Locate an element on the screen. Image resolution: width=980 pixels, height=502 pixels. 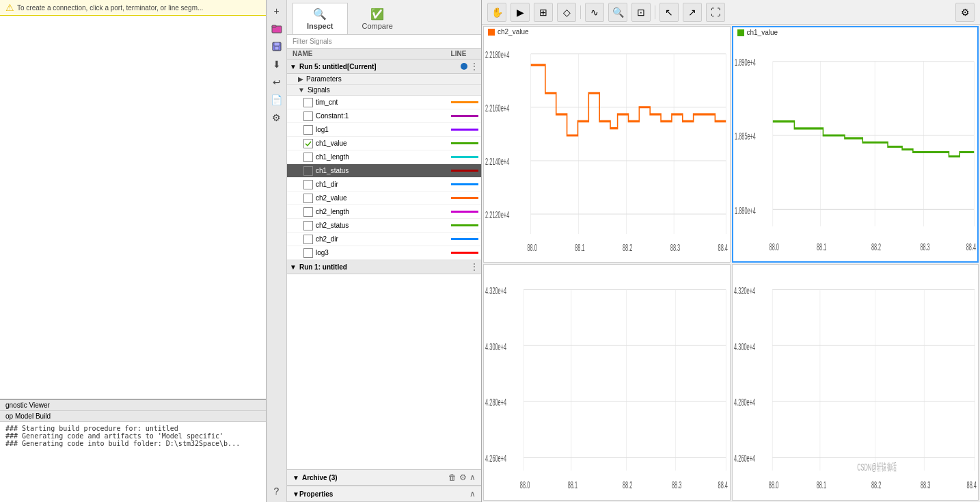
ch1val-checkbox is located at coordinates (308, 144).